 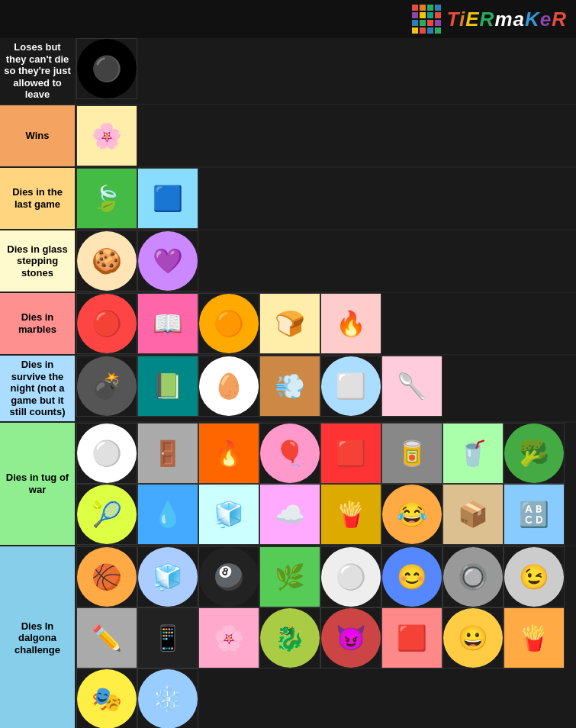 I want to click on list-item: 🍞, so click(x=290, y=324).